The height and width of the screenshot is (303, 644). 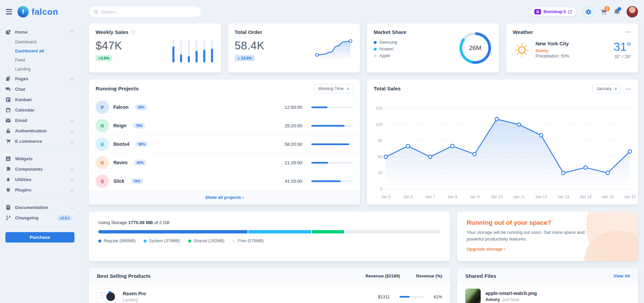 What do you see at coordinates (40, 179) in the screenshot?
I see `sidebar-item-utilities: Utilities` at bounding box center [40, 179].